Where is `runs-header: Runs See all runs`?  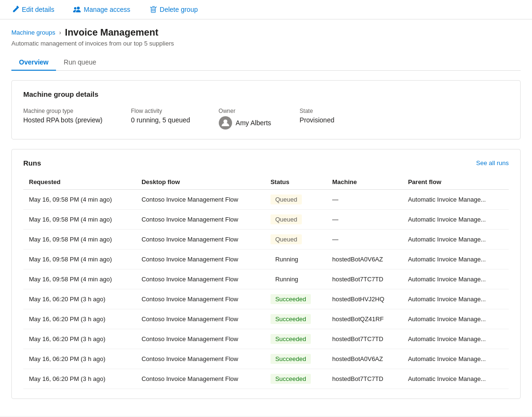 runs-header: Runs See all runs is located at coordinates (266, 163).